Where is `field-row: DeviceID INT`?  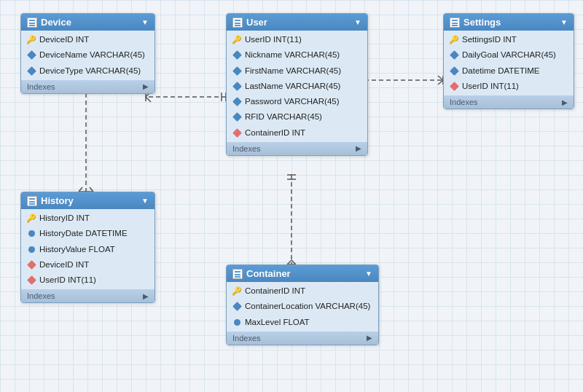 field-row: DeviceID INT is located at coordinates (87, 265).